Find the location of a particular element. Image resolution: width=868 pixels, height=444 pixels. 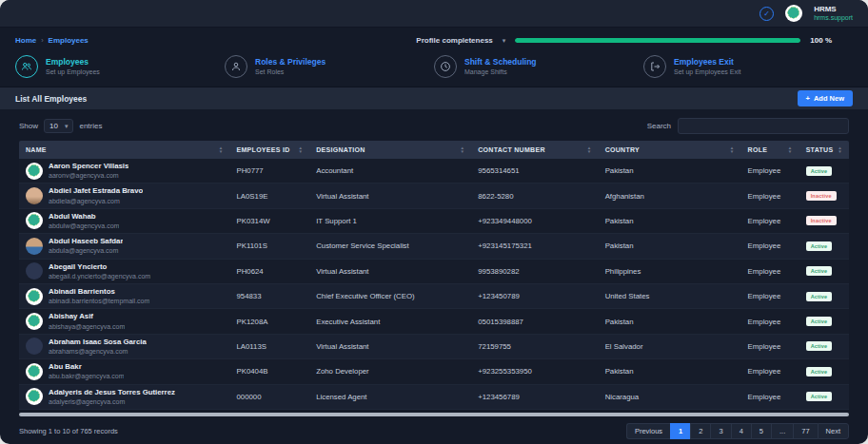

page-button: ... is located at coordinates (782, 432).